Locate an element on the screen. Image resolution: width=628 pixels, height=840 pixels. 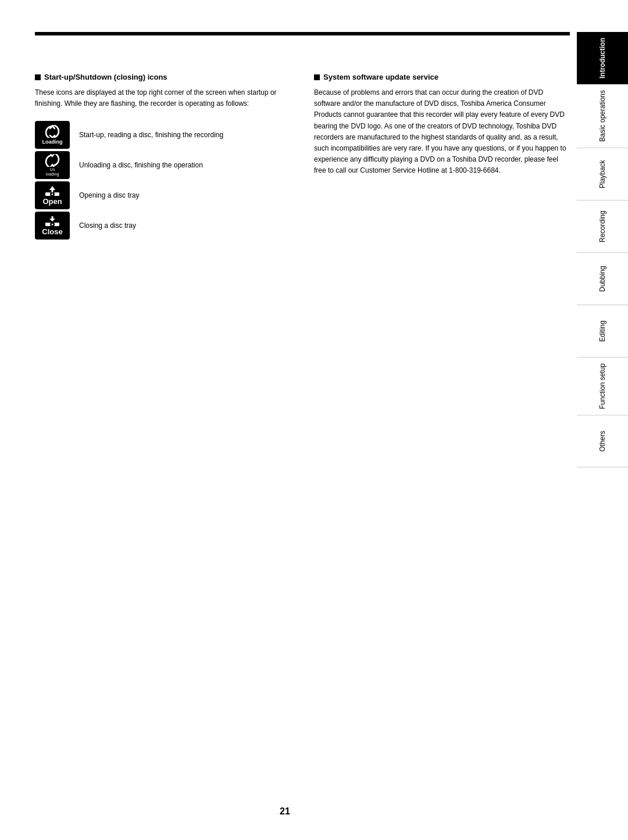
sidebar-tab-introduction-label: Introduction is located at coordinates (602, 58).